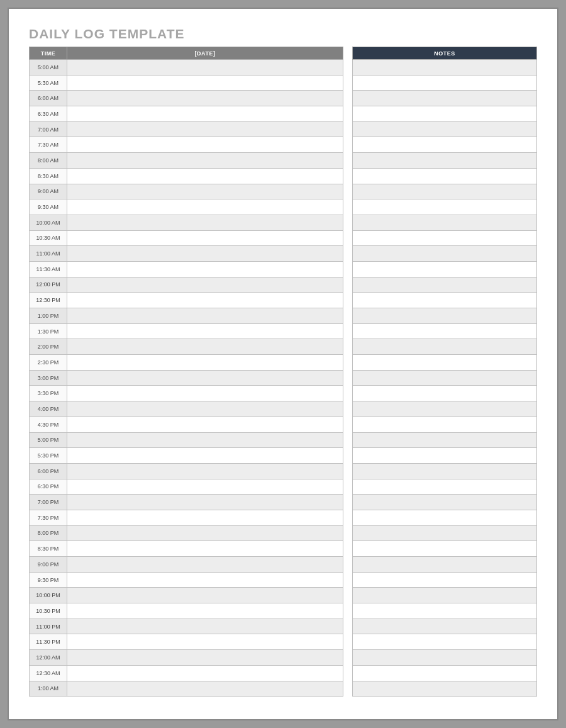 The height and width of the screenshot is (728, 566). What do you see at coordinates (48, 176) in the screenshot?
I see `time-cell: 8:30 AM` at bounding box center [48, 176].